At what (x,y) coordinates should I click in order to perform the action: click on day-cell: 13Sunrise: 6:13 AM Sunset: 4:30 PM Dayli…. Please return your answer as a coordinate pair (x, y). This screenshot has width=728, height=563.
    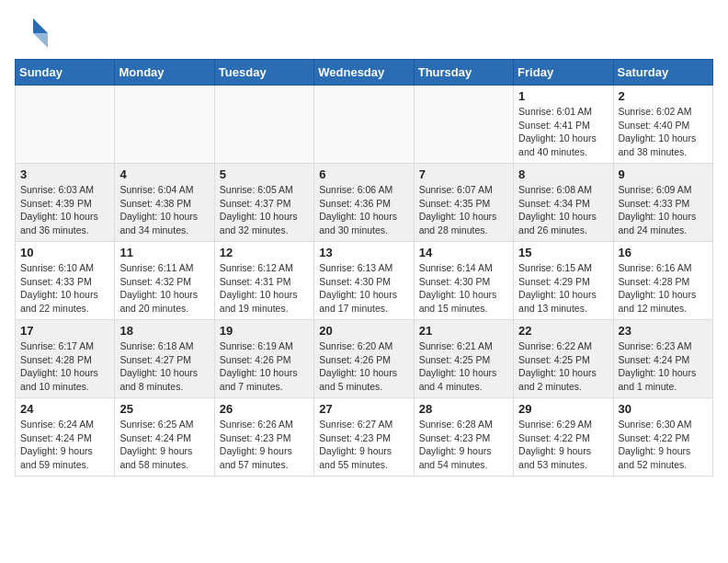
    Looking at the image, I should click on (364, 282).